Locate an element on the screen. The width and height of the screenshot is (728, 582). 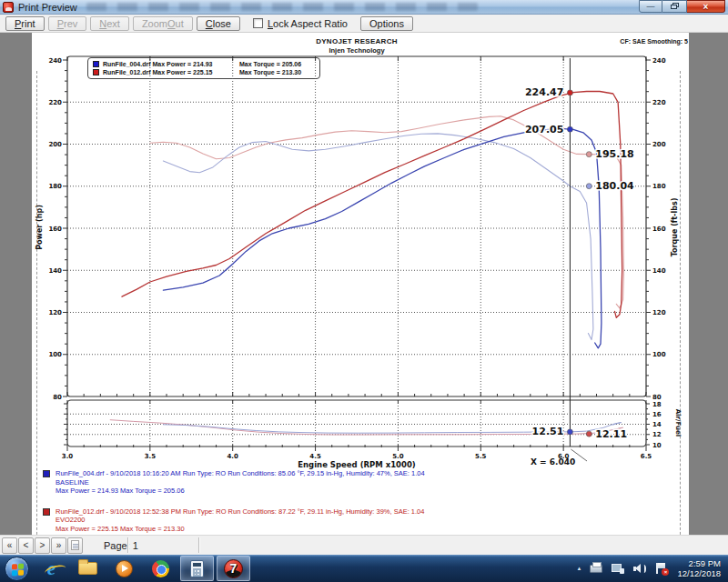
blurred-document-path is located at coordinates (282, 7).